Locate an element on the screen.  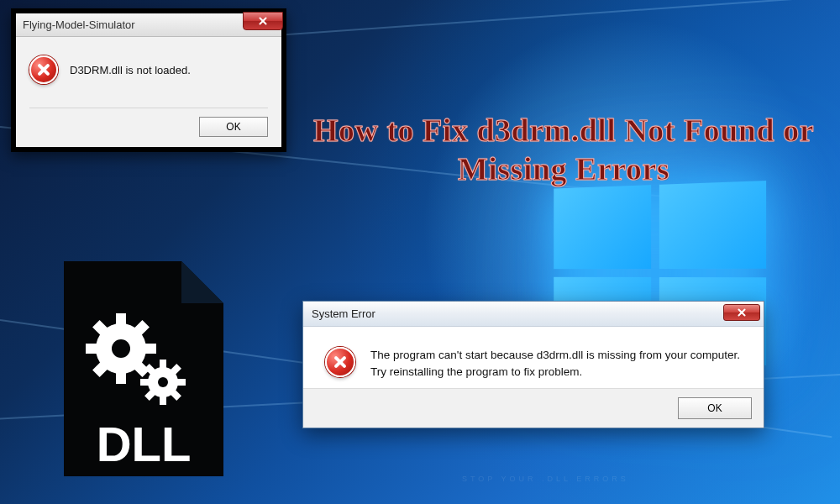
error-dialog-system-error: System Error The program can't start bec… is located at coordinates (533, 365).